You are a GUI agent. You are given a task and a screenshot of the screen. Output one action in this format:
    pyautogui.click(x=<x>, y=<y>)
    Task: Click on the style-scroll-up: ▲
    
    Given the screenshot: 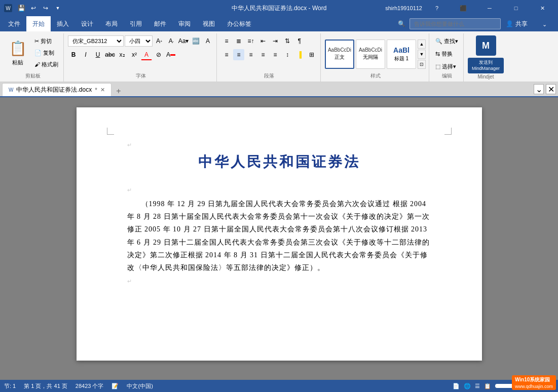 What is the action you would take?
    pyautogui.click(x=422, y=44)
    